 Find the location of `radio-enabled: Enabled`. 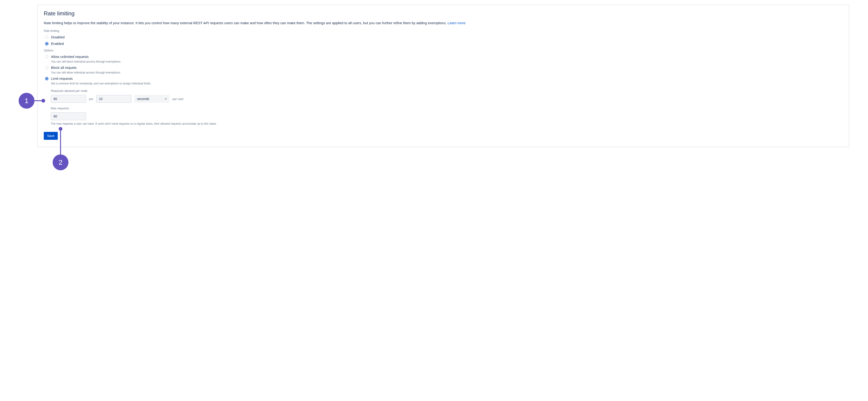

radio-enabled: Enabled is located at coordinates (443, 44).